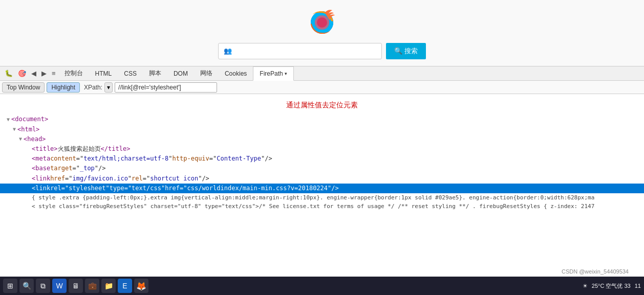 Image resolution: width=644 pixels, height=295 pixels. What do you see at coordinates (24, 87) in the screenshot?
I see `top-window-button: Top Window` at bounding box center [24, 87].